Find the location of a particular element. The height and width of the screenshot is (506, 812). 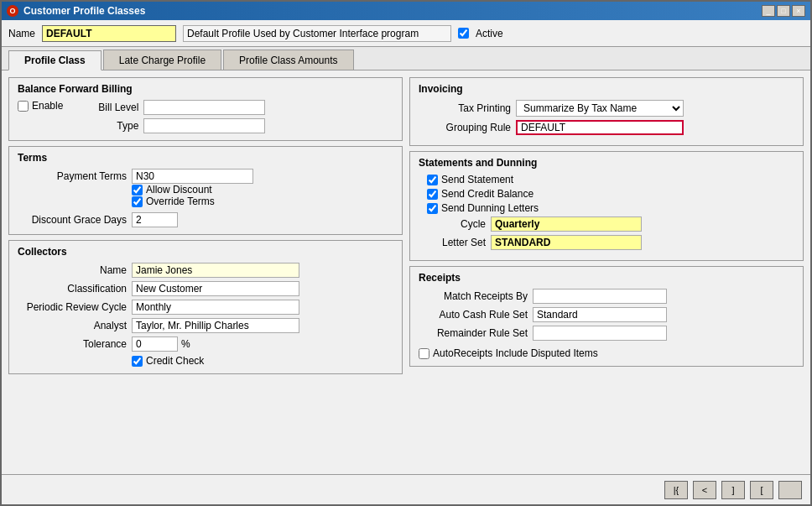

analyst-label: Analyst is located at coordinates (72, 326).